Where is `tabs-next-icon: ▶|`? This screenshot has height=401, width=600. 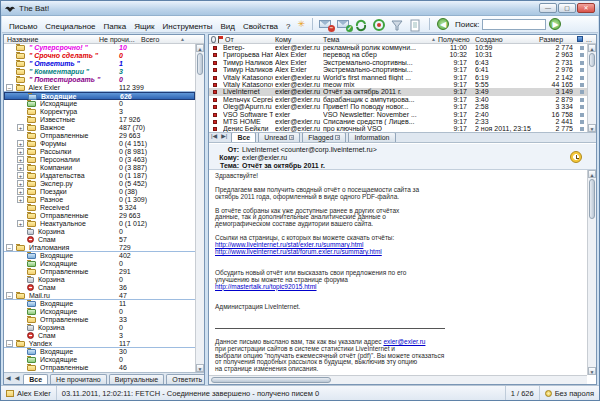 tabs-next-icon: ▶| is located at coordinates (224, 137).